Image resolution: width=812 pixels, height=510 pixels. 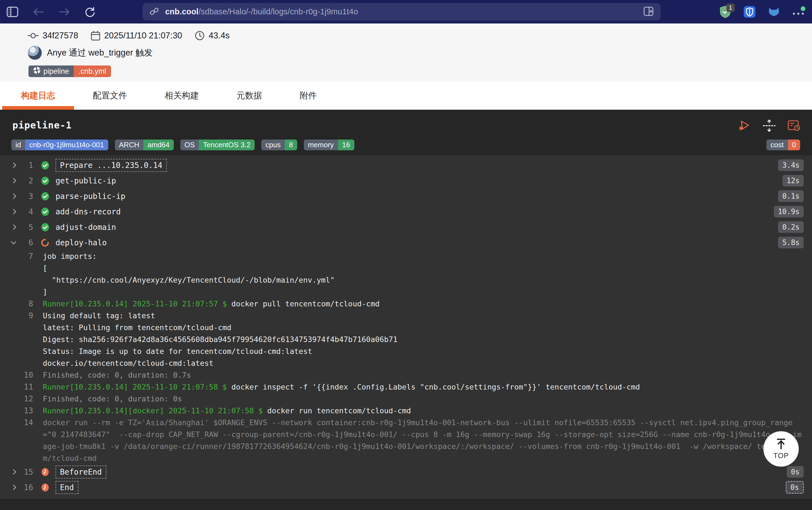 I want to click on step-row-parse-public-ip: 3parse-public-ip0.1s, so click(x=406, y=196).